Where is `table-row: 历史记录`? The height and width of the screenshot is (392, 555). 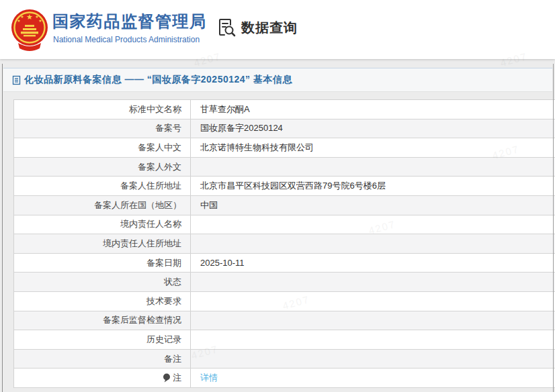 table-row: 历史记录 is located at coordinates (285, 340).